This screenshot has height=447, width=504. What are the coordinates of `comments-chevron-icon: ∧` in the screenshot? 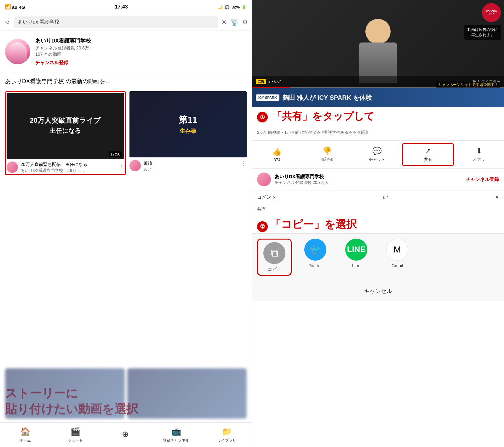 It's located at (497, 197).